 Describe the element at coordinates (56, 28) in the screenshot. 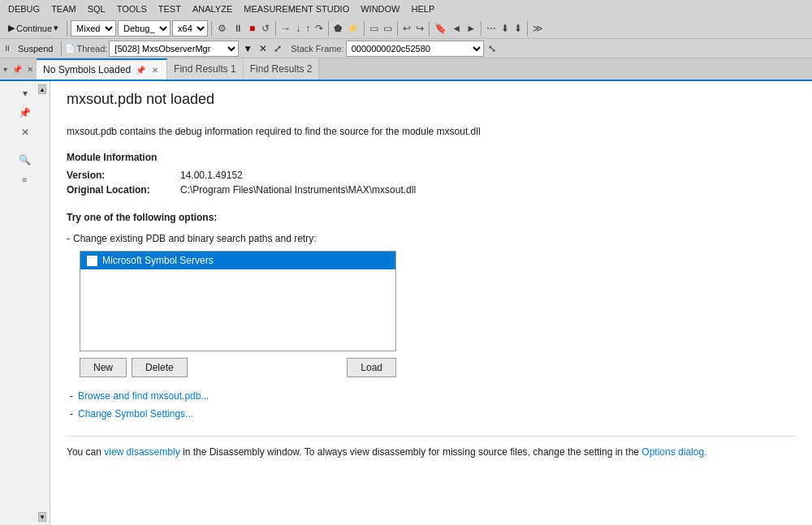

I see `dropdown-arrow-icon: ▾` at that location.